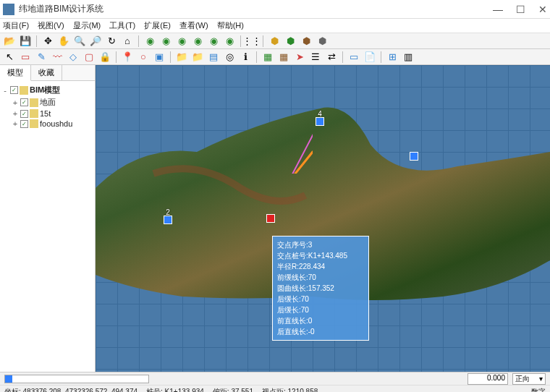 This screenshot has height=392, width=550. Describe the element at coordinates (370, 57) in the screenshot. I see `doc-icon: 📄` at that location.